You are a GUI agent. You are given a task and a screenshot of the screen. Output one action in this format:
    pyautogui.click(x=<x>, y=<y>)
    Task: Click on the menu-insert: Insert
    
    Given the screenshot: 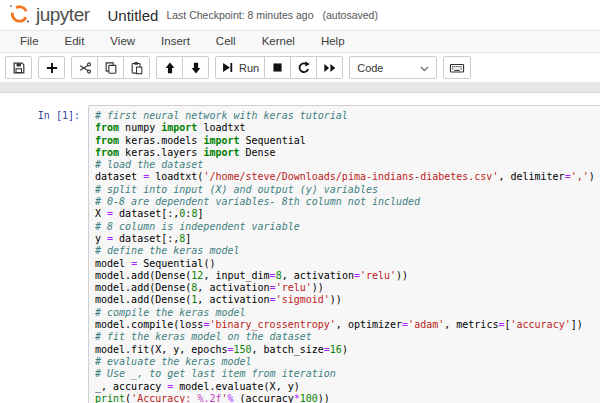 What is the action you would take?
    pyautogui.click(x=176, y=42)
    